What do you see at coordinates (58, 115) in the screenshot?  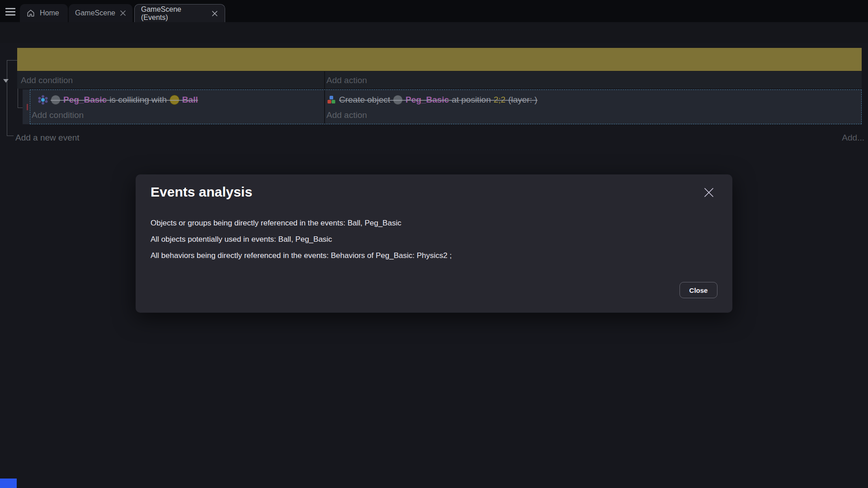 I see `add-condition-link: Add condition` at bounding box center [58, 115].